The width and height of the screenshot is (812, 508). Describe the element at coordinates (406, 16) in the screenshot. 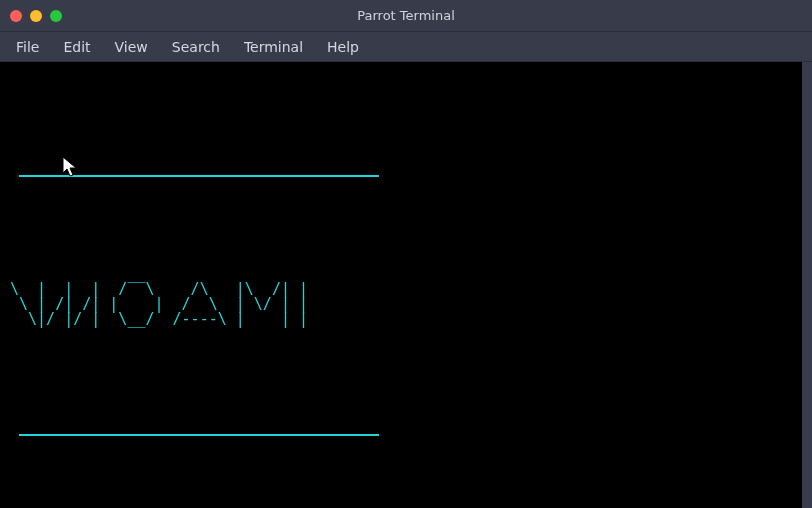

I see `titlebar: Parrot Terminal` at that location.